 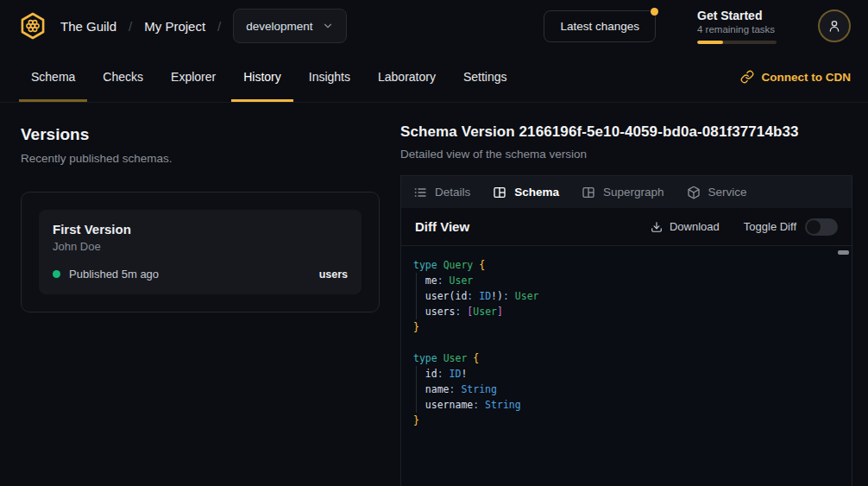 I want to click on toggle-diff-switch, so click(x=821, y=227).